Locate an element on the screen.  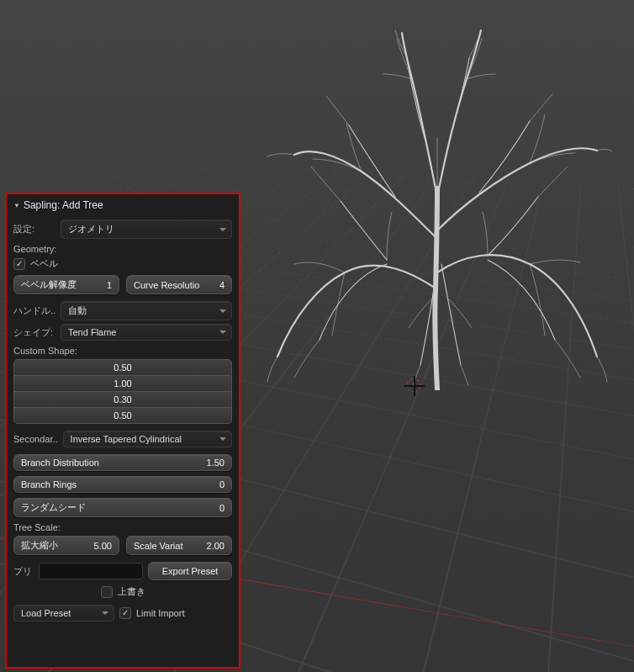
custom-shape-3: 0.50 is located at coordinates (123, 415).